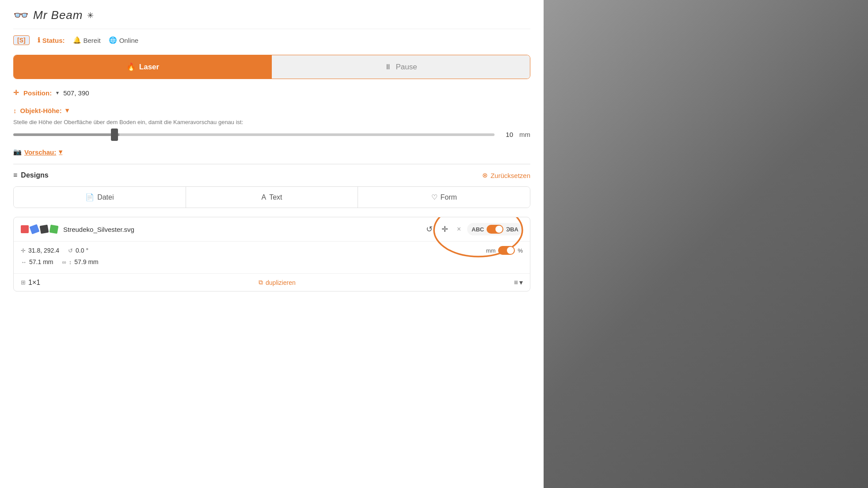  What do you see at coordinates (78, 250) in the screenshot?
I see `rotation-detail: ↺ 0.0 °` at bounding box center [78, 250].